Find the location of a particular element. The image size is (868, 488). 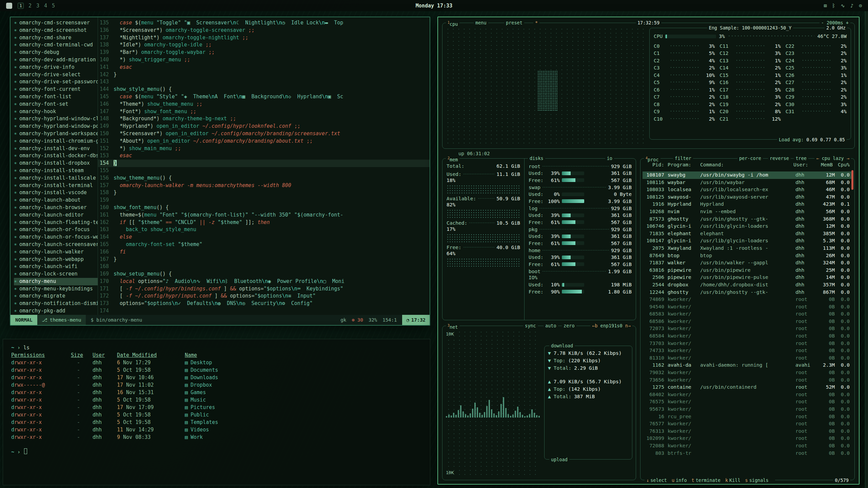

proc-column-header: Cpu% is located at coordinates (841, 165).